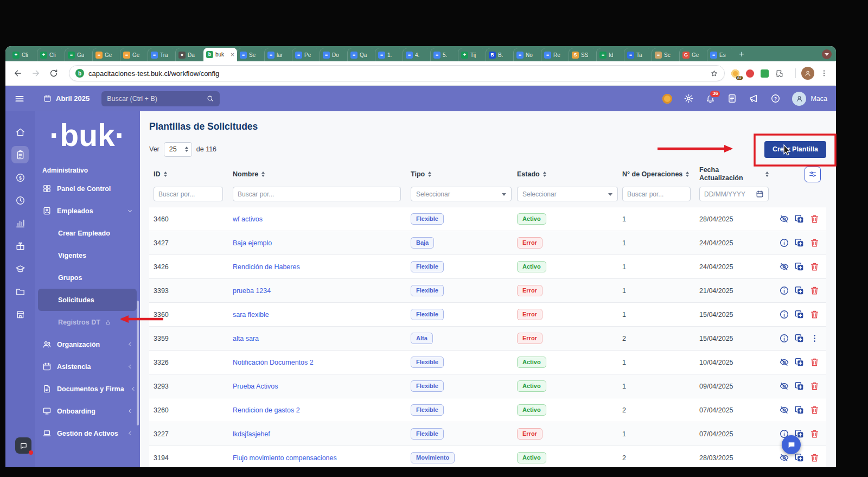  Describe the element at coordinates (824, 73) in the screenshot. I see `browser-menu-icon` at that location.